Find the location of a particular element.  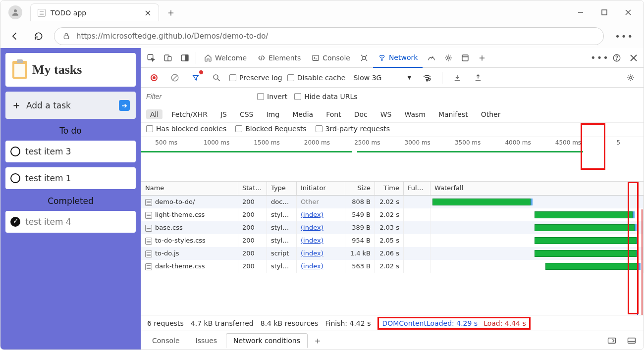

more-tabs-button: ＋ is located at coordinates (482, 58).